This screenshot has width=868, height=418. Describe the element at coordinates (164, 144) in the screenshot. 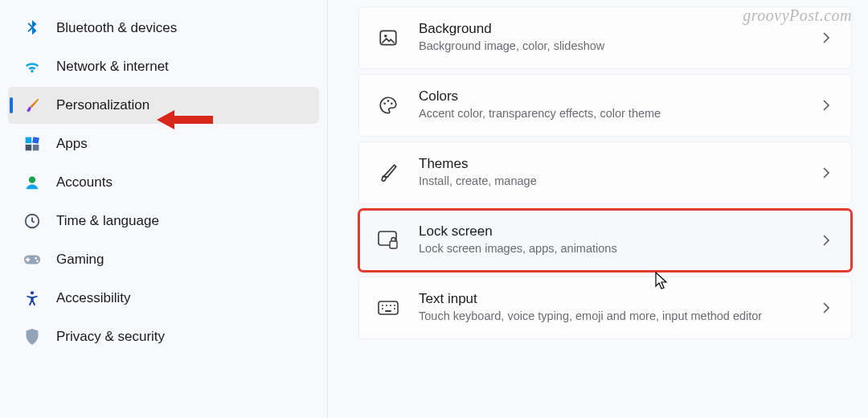

I see `sidebar-item-apps: Apps` at that location.